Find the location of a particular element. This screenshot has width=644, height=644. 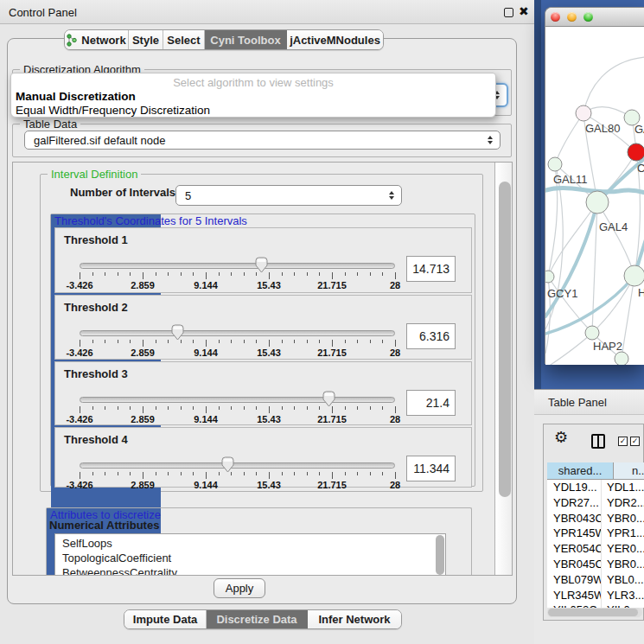

node-label: GAL4 is located at coordinates (614, 226).